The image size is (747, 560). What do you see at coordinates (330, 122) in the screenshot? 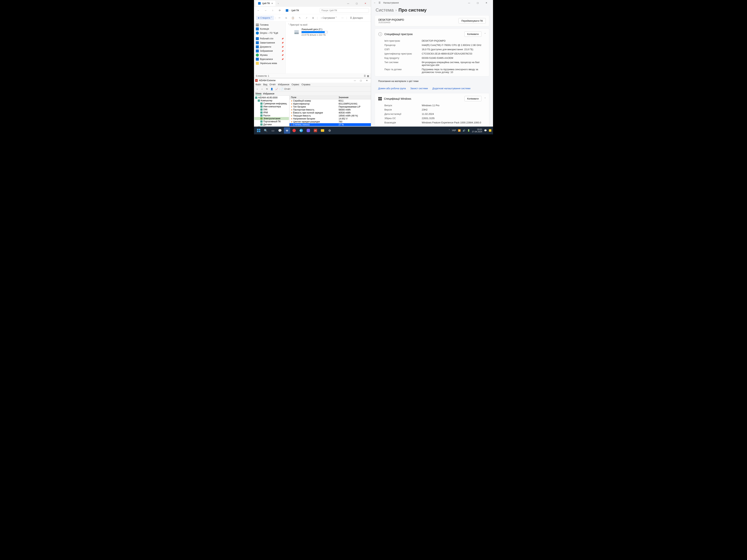
I see `list-row: ●Циклов зарядки-разрядки760` at bounding box center [330, 122].